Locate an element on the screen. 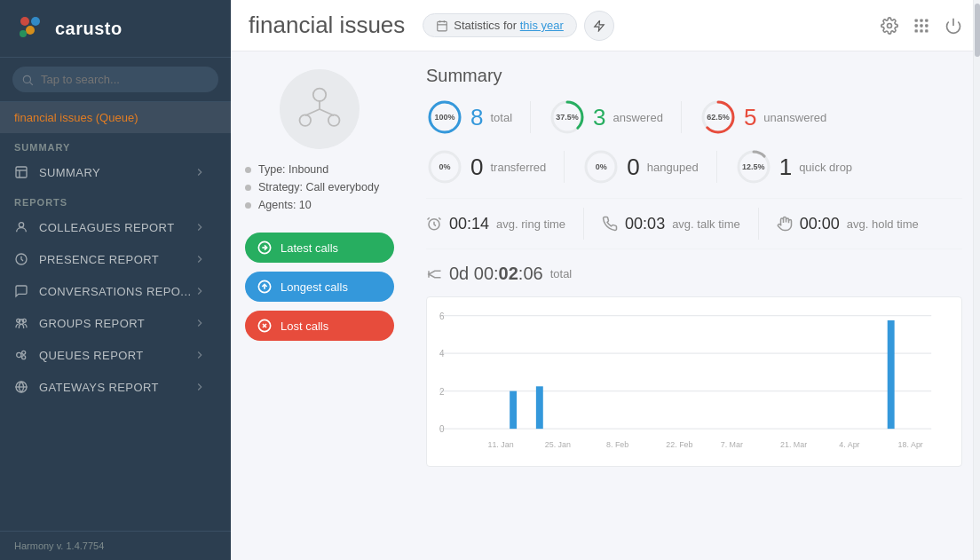 The image size is (980, 560). longest-calls-label: Longest calls is located at coordinates (314, 288).